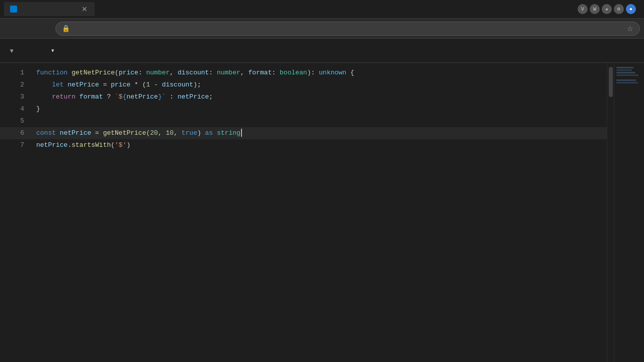 The width and height of the screenshot is (644, 362). What do you see at coordinates (303, 97) in the screenshot?
I see `code-line: 3 return format ? `${netPrice}` : netPri…` at bounding box center [303, 97].